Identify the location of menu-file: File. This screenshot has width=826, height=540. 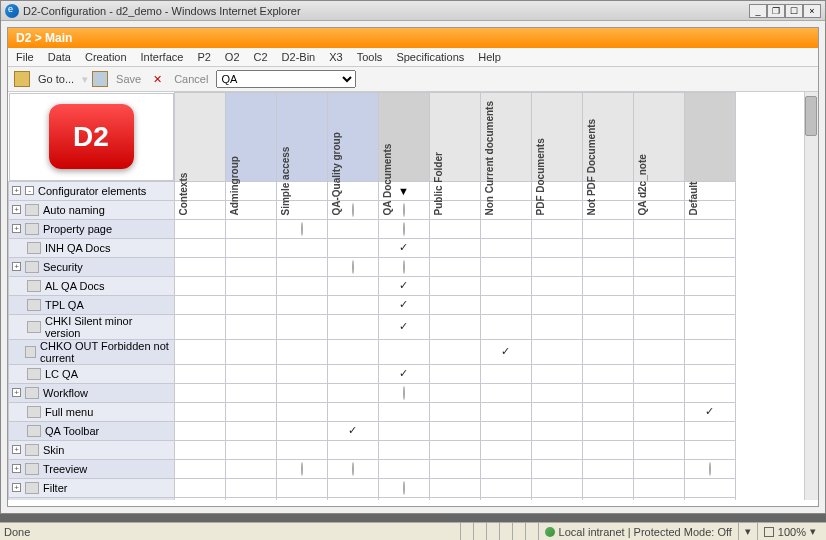
(25, 57).